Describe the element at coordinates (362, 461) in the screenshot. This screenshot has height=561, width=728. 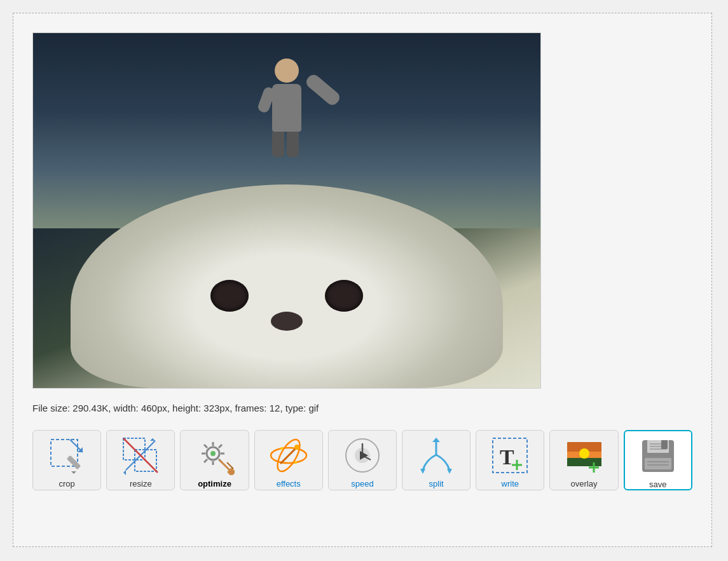
I see `toolbar: crop resize` at that location.